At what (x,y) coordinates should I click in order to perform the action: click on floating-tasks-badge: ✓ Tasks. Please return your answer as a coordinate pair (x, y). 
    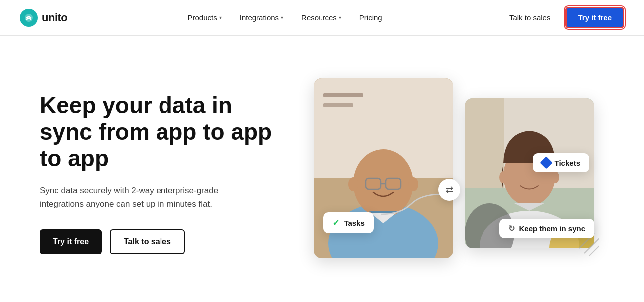
    Looking at the image, I should click on (348, 223).